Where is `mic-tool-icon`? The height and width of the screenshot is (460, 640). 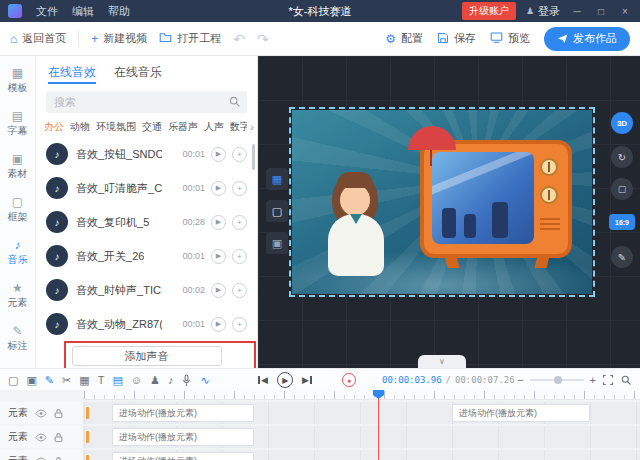
mic-tool-icon is located at coordinates (186, 380).